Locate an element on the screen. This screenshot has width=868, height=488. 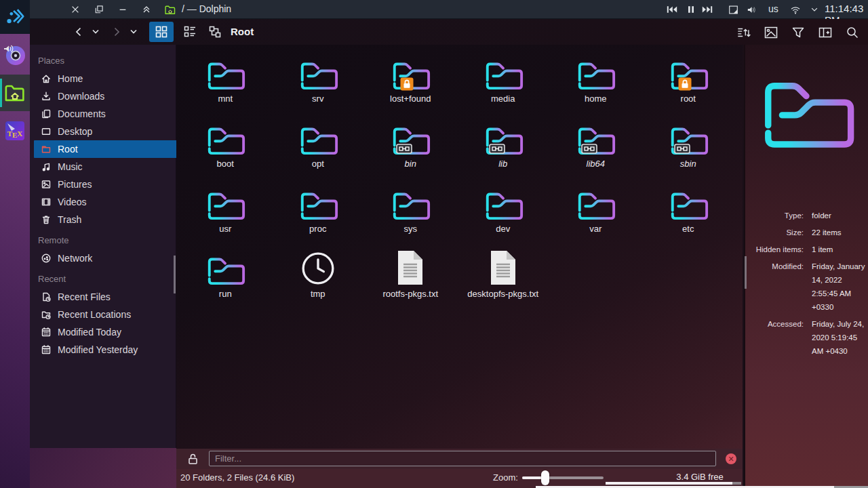
file-item-root: root is located at coordinates (689, 88).